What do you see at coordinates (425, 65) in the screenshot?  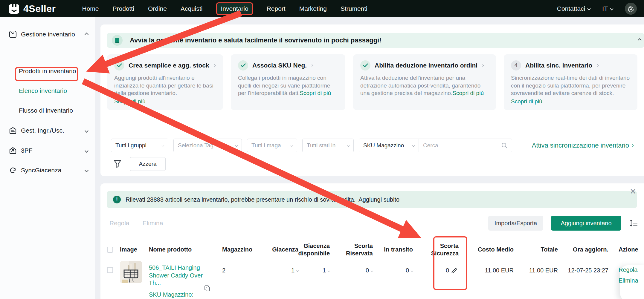 I see `step-card-header: Abilita deduzione inventario ordini` at bounding box center [425, 65].